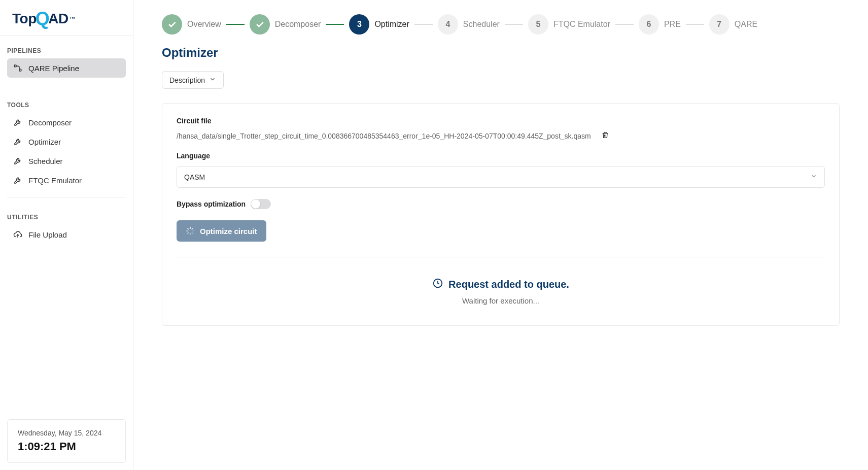 This screenshot has width=868, height=470. I want to click on logo: TopQAD™, so click(66, 18).